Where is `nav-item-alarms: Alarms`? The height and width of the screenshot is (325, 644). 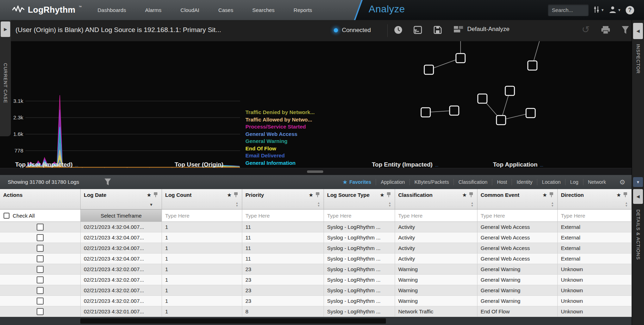
nav-item-alarms: Alarms is located at coordinates (154, 10).